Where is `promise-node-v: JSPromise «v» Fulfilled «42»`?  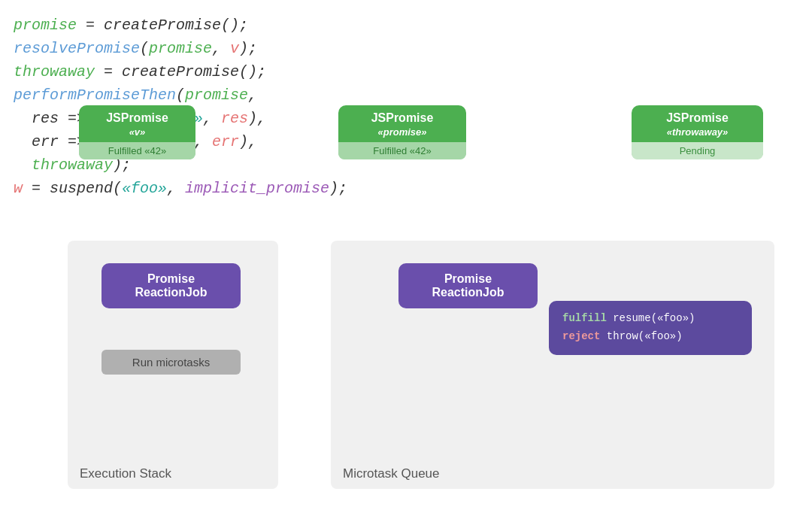
promise-node-v: JSPromise «v» Fulfilled «42» is located at coordinates (137, 132).